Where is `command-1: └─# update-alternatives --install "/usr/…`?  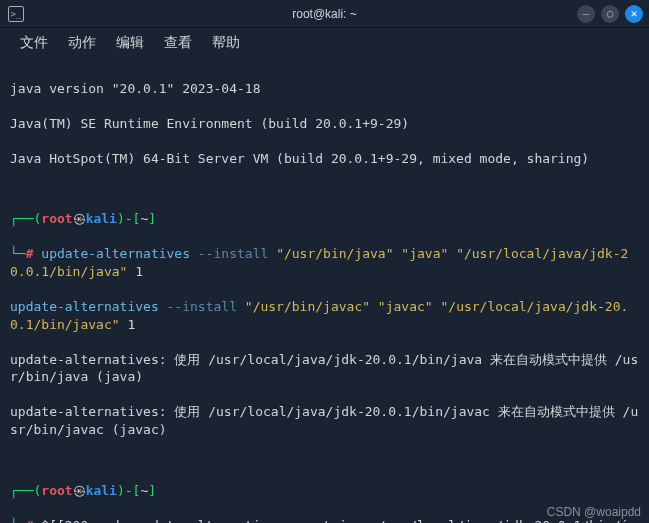 command-1: └─# update-alternatives --install "/usr/… is located at coordinates (324, 262).